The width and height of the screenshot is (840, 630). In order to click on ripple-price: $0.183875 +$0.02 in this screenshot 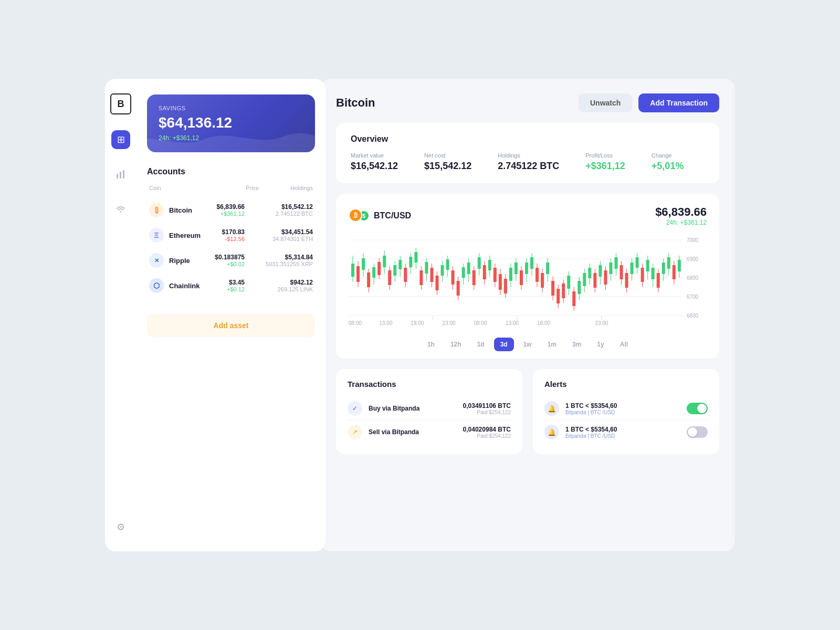, I will do `click(230, 260)`.